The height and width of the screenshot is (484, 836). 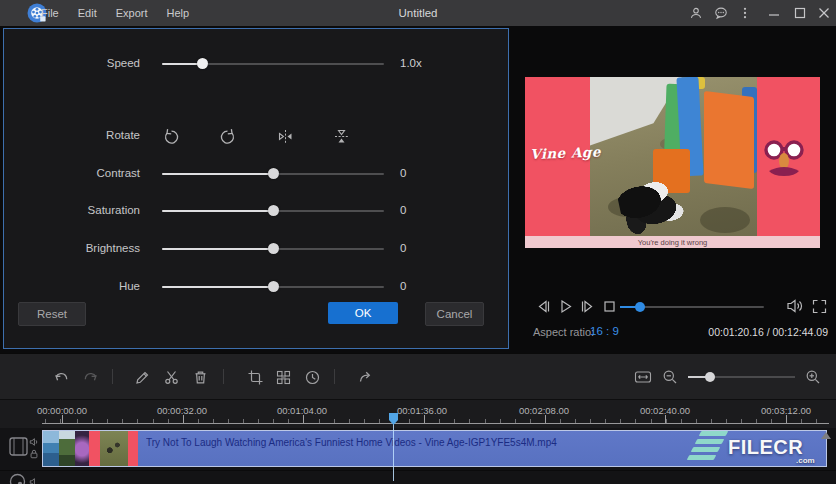 What do you see at coordinates (403, 210) in the screenshot?
I see `saturation-value: 0` at bounding box center [403, 210].